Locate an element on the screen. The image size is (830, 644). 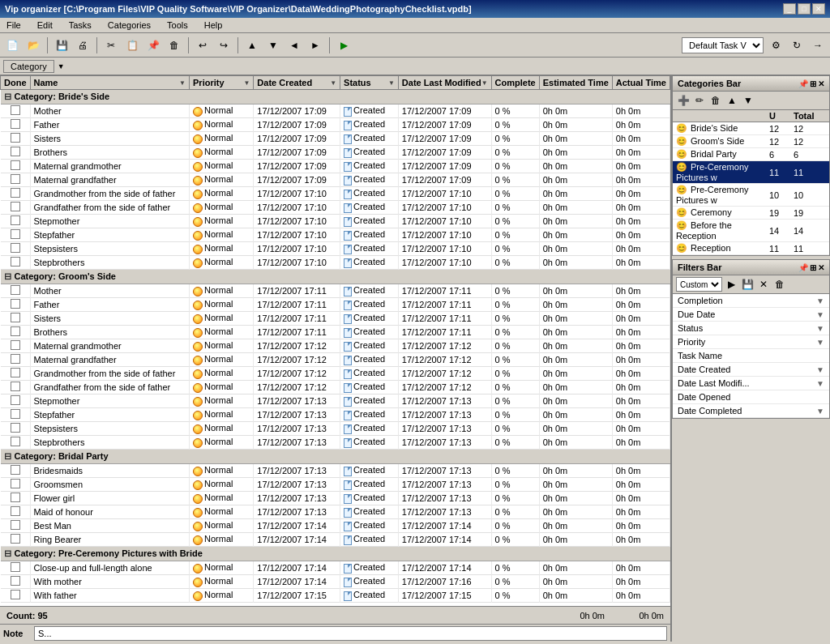
table-row: Best Man Normal 17/12/2007 17:14 Created… is located at coordinates (336, 527).